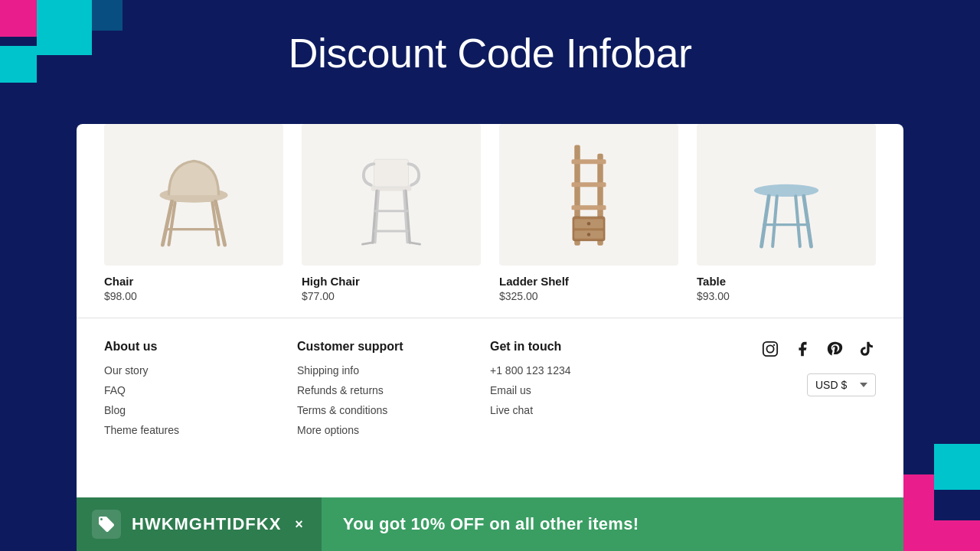 The image size is (980, 551). What do you see at coordinates (586, 410) in the screenshot?
I see `footer-chat: Live chat` at bounding box center [586, 410].